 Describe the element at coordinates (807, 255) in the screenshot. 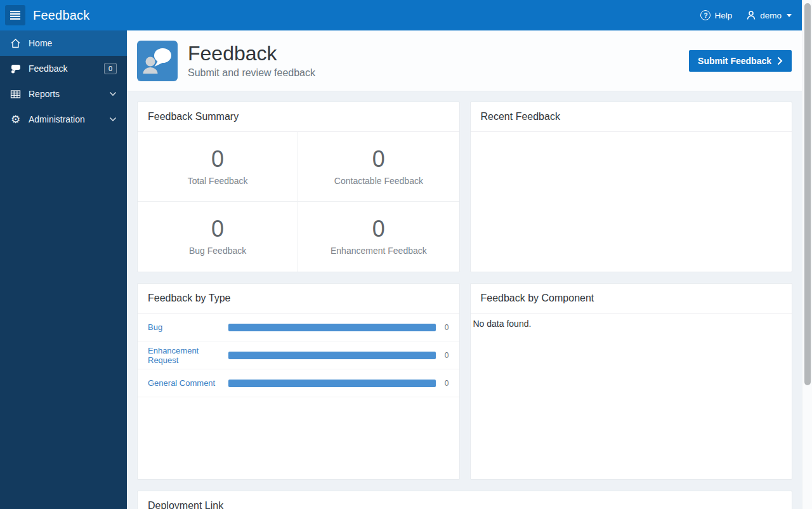

I see `vertical-scrollbar` at that location.